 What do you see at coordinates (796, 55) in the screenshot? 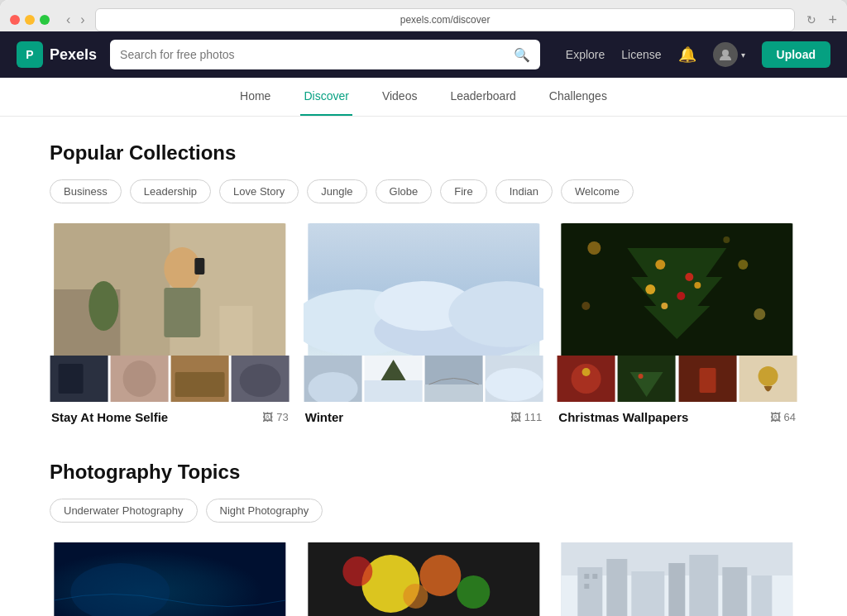
I see `upload-button: Upload` at bounding box center [796, 55].